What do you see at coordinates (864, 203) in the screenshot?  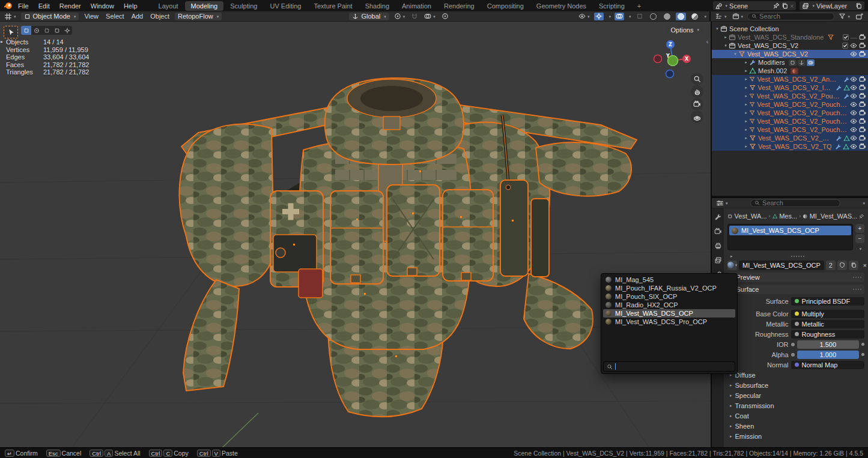 I see `chevron-down-icon: ▾` at bounding box center [864, 203].